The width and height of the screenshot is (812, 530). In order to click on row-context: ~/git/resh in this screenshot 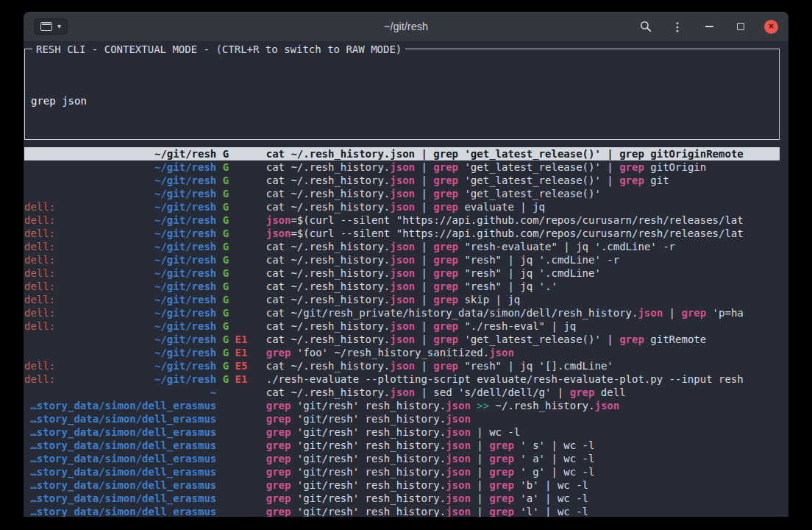, I will do `click(121, 339)`.